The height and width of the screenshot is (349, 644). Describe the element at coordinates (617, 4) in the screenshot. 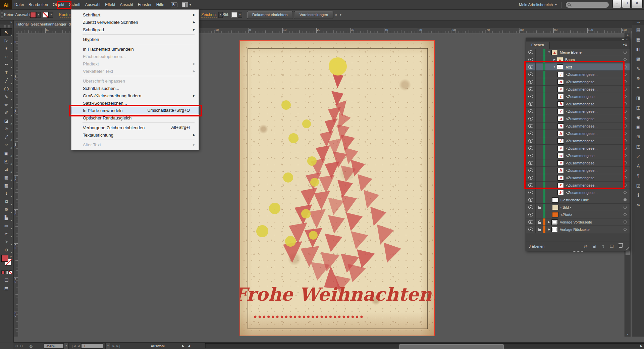

I see `minimize-button: ─` at that location.